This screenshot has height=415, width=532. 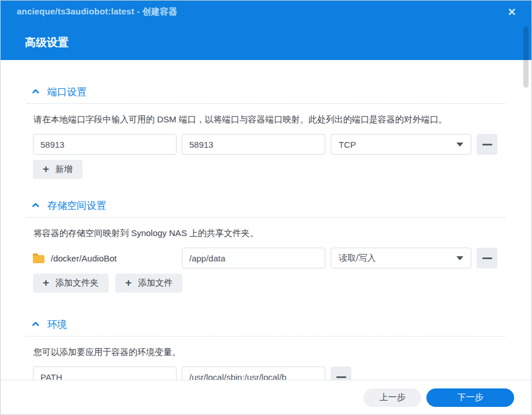 I want to click on env-value-input, so click(x=254, y=373).